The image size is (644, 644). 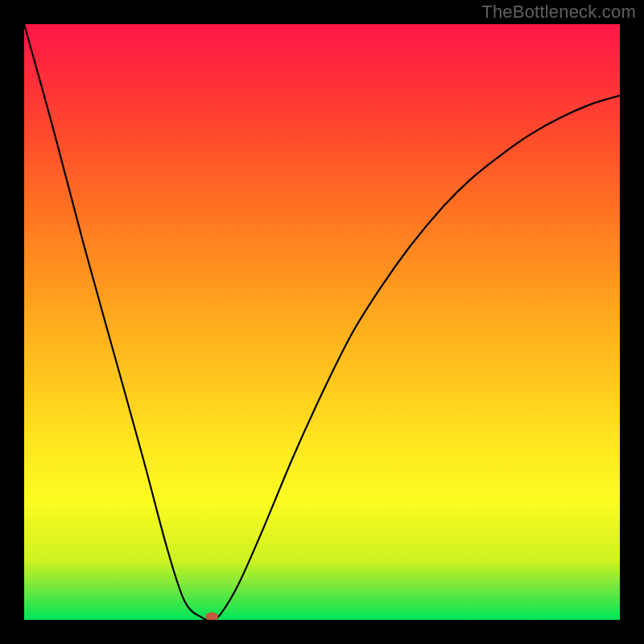 I want to click on optimal-point-marker, so click(x=212, y=617).